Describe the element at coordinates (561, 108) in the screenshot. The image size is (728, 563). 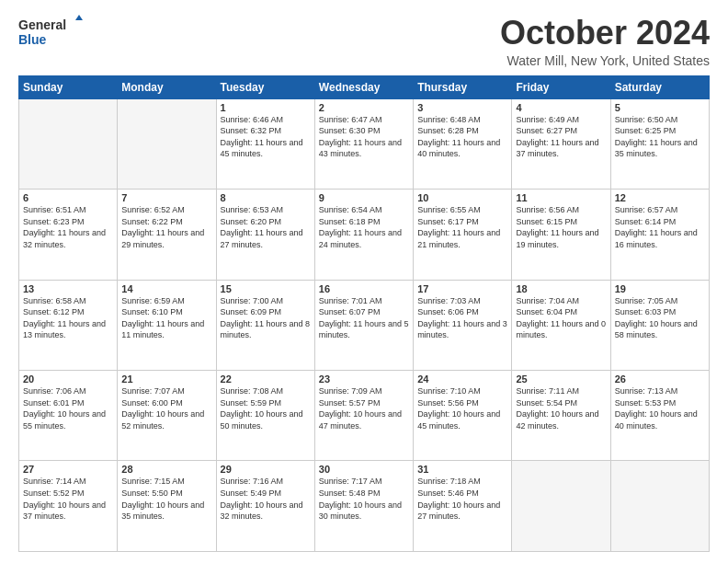
I see `day-number: 4` at that location.